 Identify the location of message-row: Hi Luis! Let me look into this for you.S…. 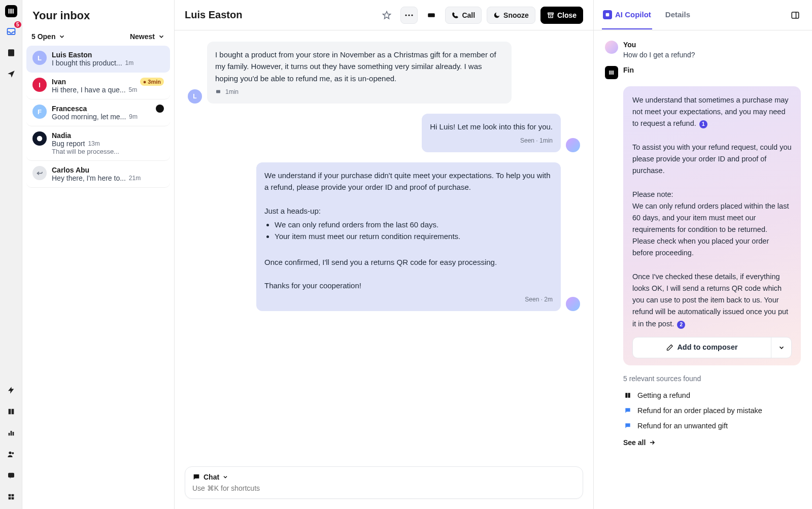
(384, 133).